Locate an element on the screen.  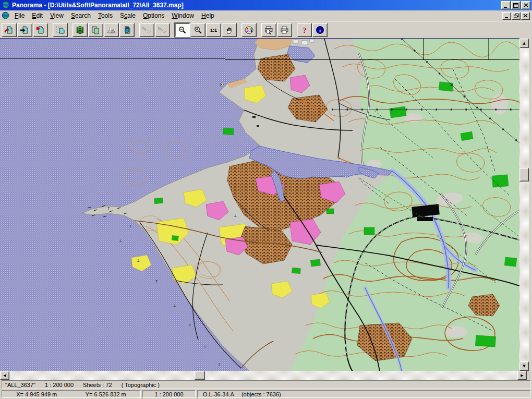
palette-button is located at coordinates (249, 30).